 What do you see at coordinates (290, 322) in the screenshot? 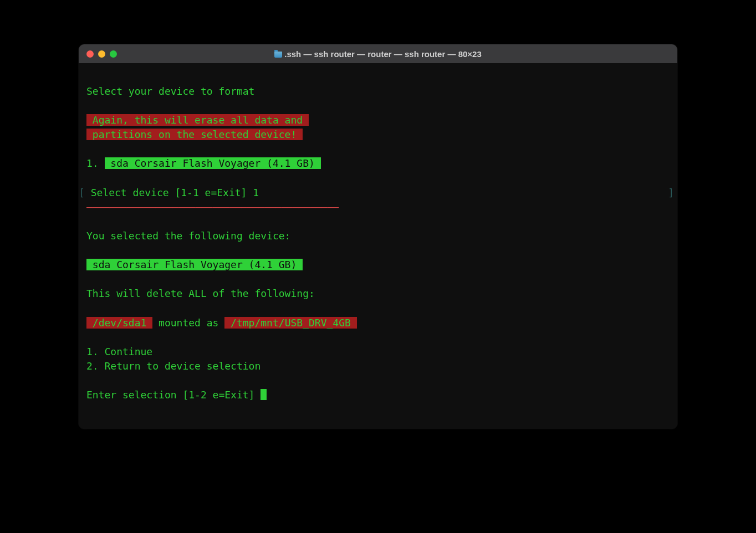
I see `delete-mount-path: /tmp/mnt/USB_DRV_4GB` at bounding box center [290, 322].